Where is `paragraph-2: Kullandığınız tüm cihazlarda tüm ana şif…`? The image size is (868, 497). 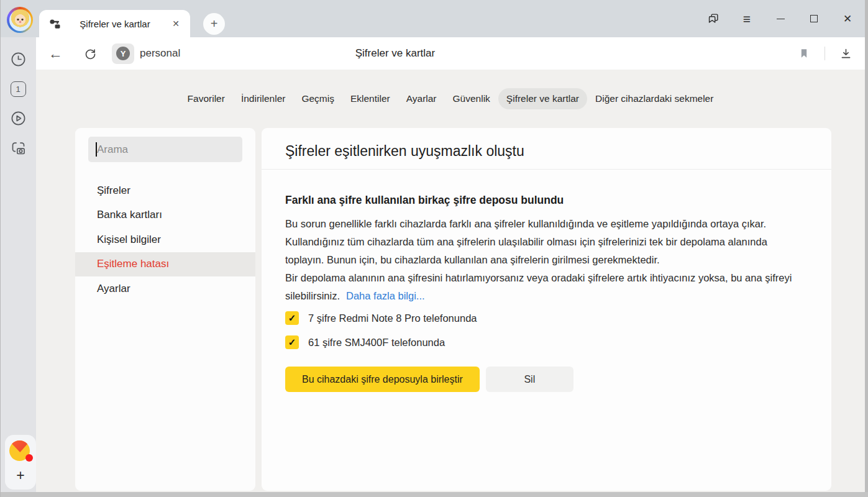 paragraph-2: Kullandığınız tüm cihazlarda tüm ana şif… is located at coordinates (547, 251).